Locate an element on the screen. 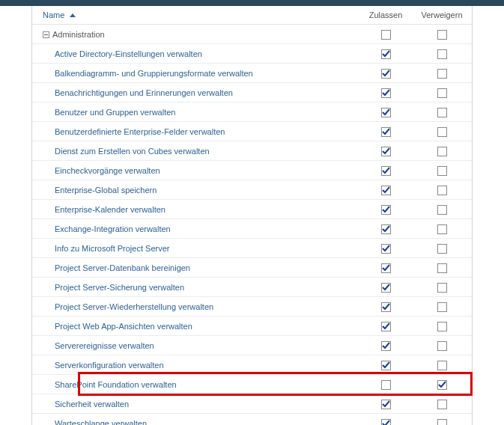 This screenshot has height=425, width=504. group-row-administration: Administration is located at coordinates (252, 34).